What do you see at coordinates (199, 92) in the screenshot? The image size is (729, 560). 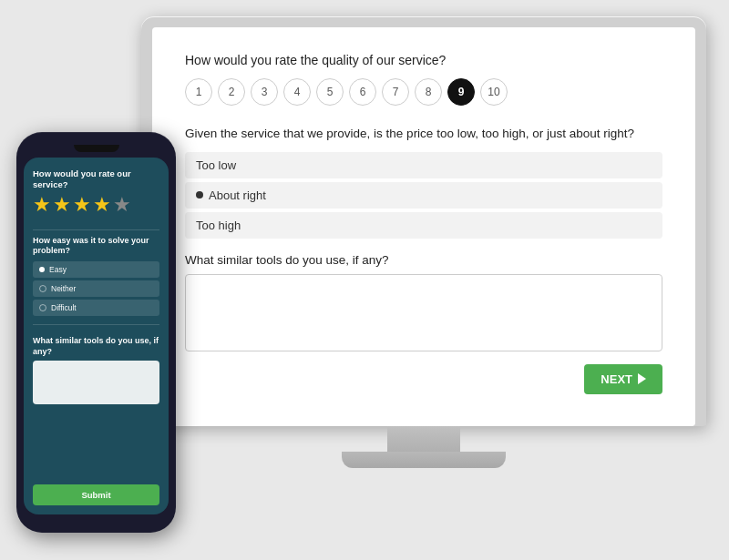 I see `rating-circle-1: 1` at bounding box center [199, 92].